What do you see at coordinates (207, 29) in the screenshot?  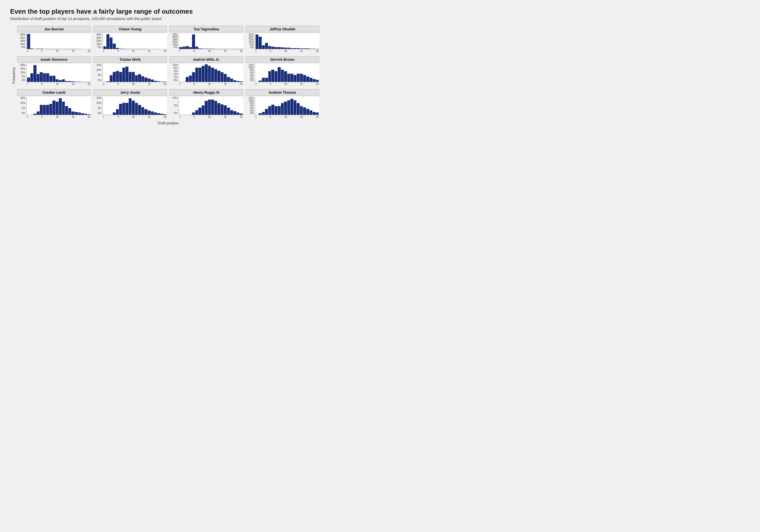 I see `chart-title-2: Tua Tagovailoa` at bounding box center [207, 29].